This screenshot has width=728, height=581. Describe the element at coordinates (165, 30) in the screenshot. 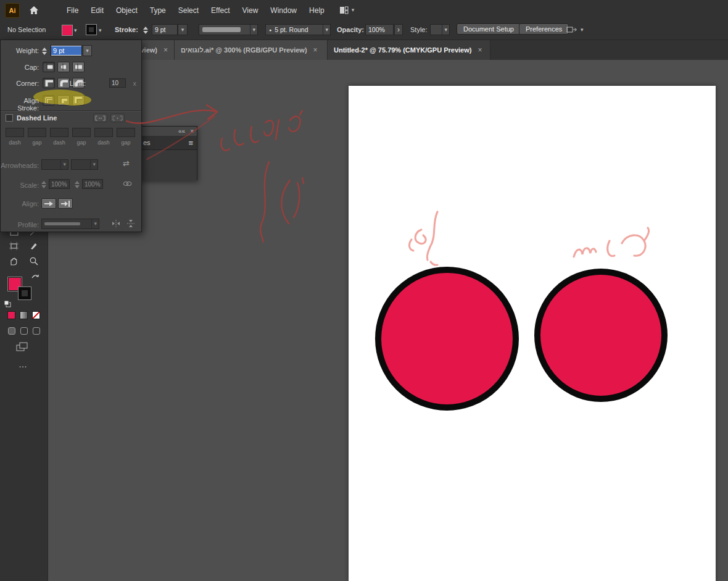

I see `stroke-weight-field: 9 pt` at that location.